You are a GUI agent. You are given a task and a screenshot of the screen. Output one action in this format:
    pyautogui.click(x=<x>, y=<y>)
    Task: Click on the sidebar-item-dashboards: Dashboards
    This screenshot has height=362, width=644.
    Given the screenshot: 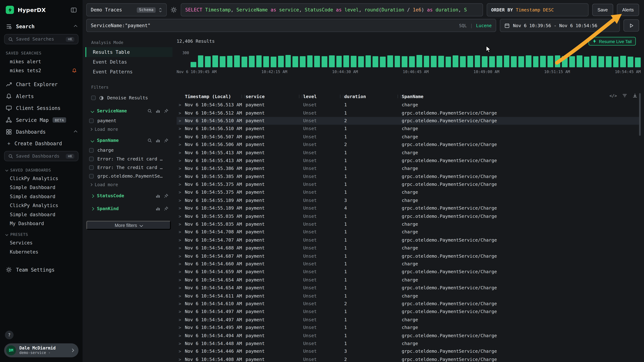 What is the action you would take?
    pyautogui.click(x=41, y=132)
    